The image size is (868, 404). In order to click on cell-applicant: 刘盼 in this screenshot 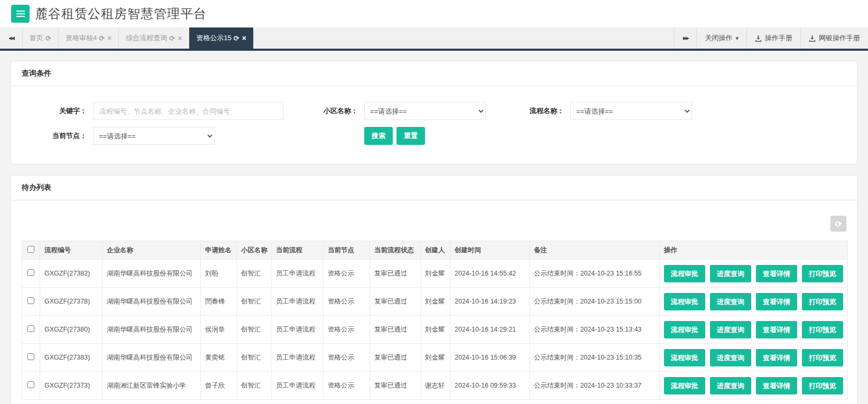, I will do `click(219, 274)`.